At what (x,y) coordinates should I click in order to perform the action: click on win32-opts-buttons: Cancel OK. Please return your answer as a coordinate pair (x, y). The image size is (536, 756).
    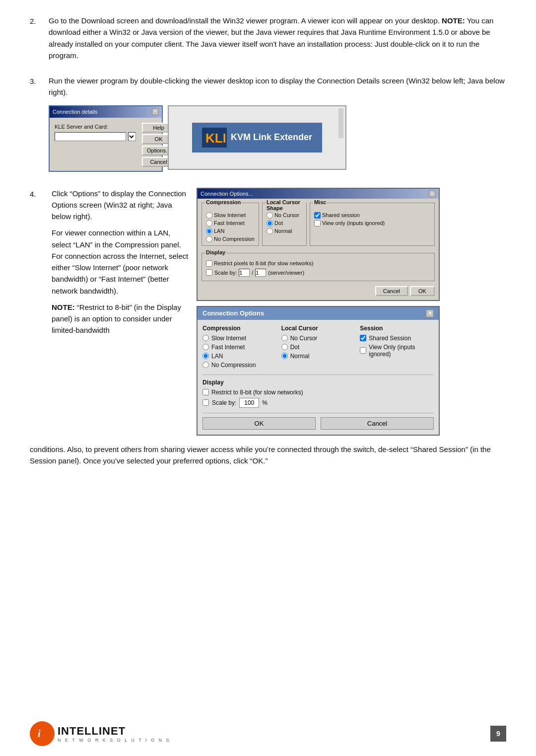
    Looking at the image, I should click on (318, 291).